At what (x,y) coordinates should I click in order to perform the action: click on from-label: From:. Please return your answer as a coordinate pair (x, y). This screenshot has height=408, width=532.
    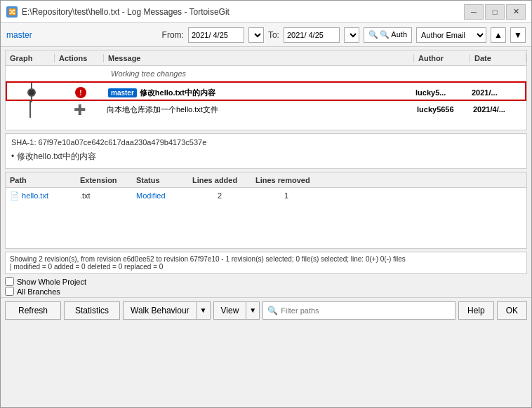
    Looking at the image, I should click on (173, 35).